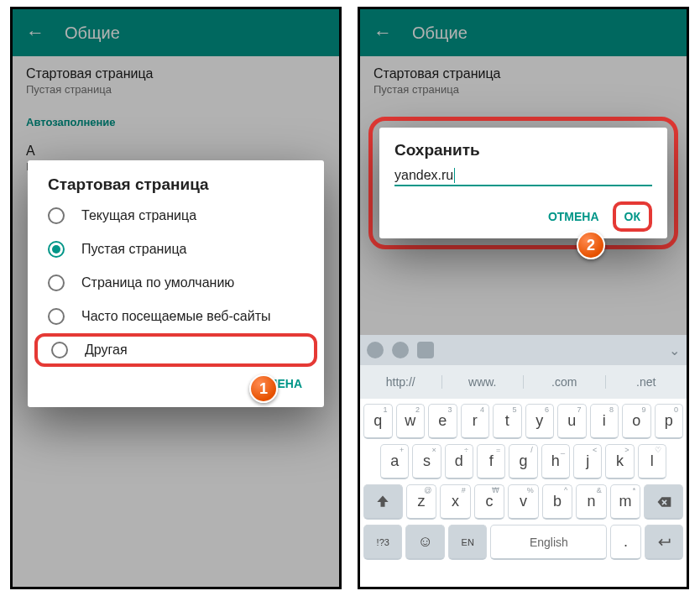 The width and height of the screenshot is (700, 596). What do you see at coordinates (524, 462) in the screenshot?
I see `key-row-2: a+s×d÷f=g/h_j<k>l♡` at bounding box center [524, 462].